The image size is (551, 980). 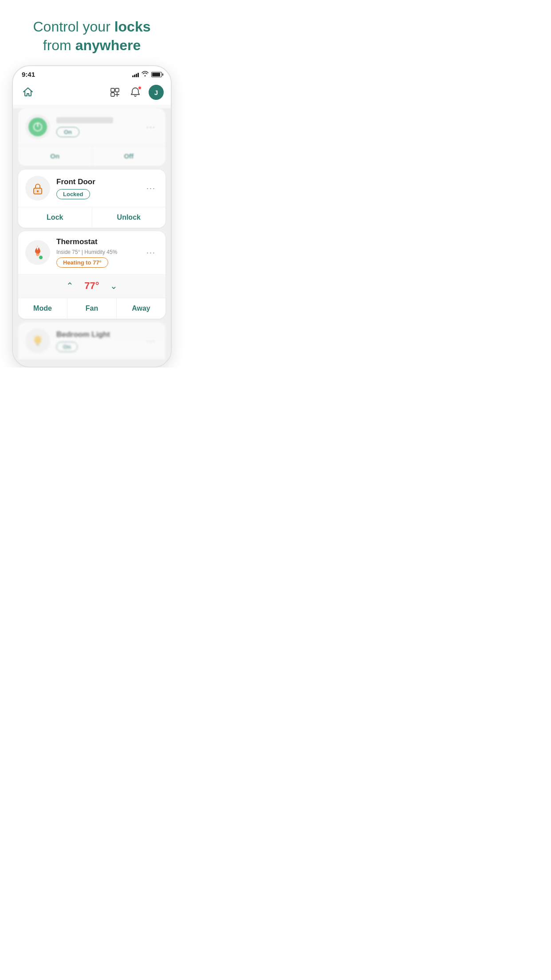 What do you see at coordinates (38, 127) in the screenshot?
I see `prev-device-icon-wrap` at bounding box center [38, 127].